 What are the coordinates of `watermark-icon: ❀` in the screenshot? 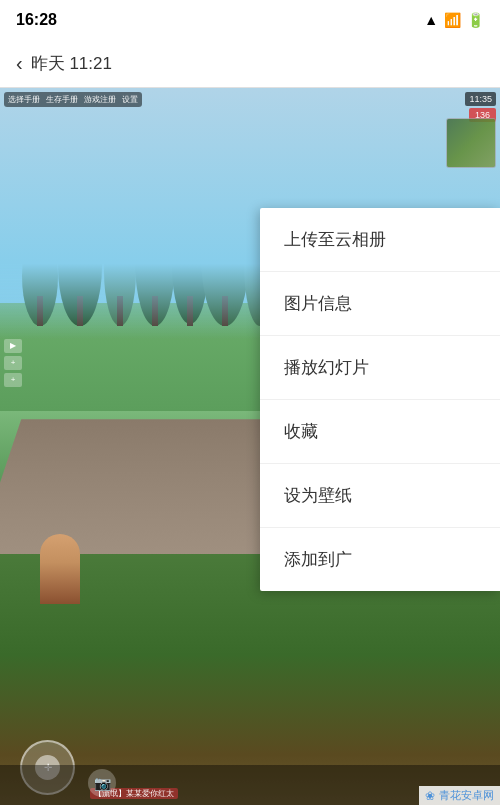 It's located at (430, 796).